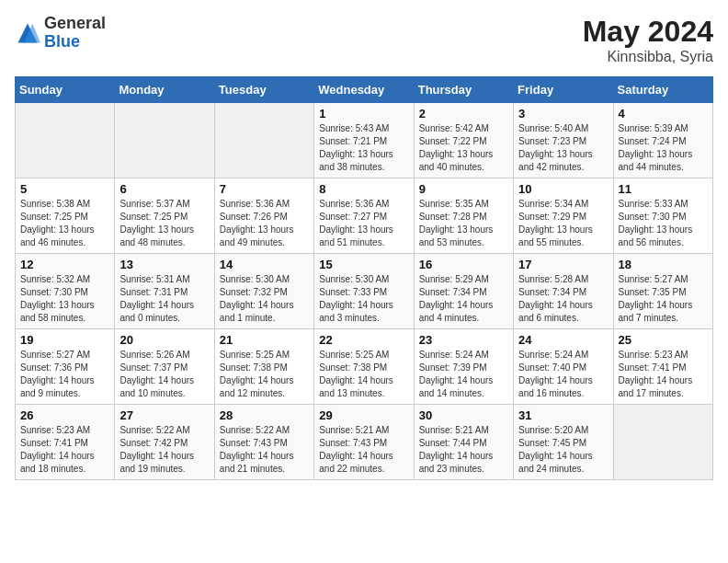 The image size is (728, 563). Describe the element at coordinates (563, 190) in the screenshot. I see `day-number: 10` at that location.